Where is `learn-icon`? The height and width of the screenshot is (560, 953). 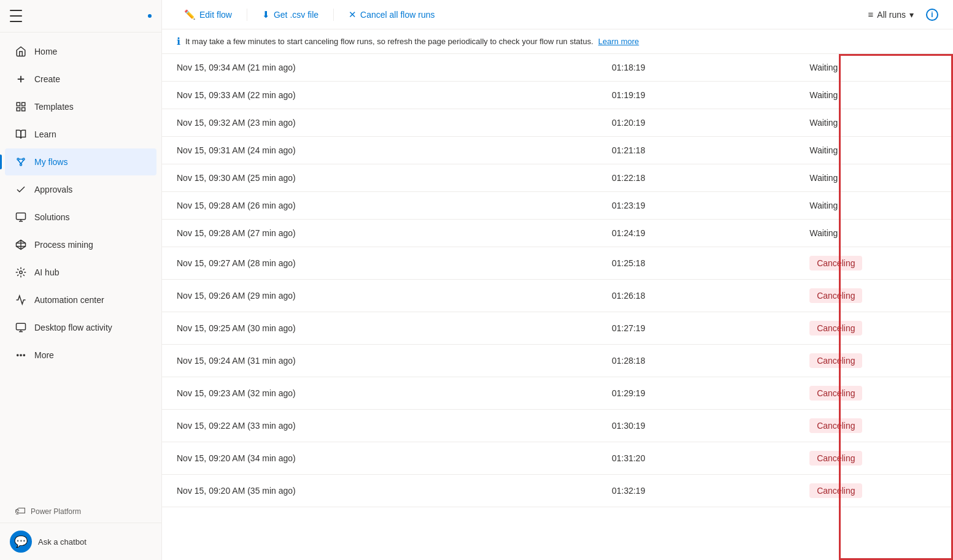 learn-icon is located at coordinates (21, 134).